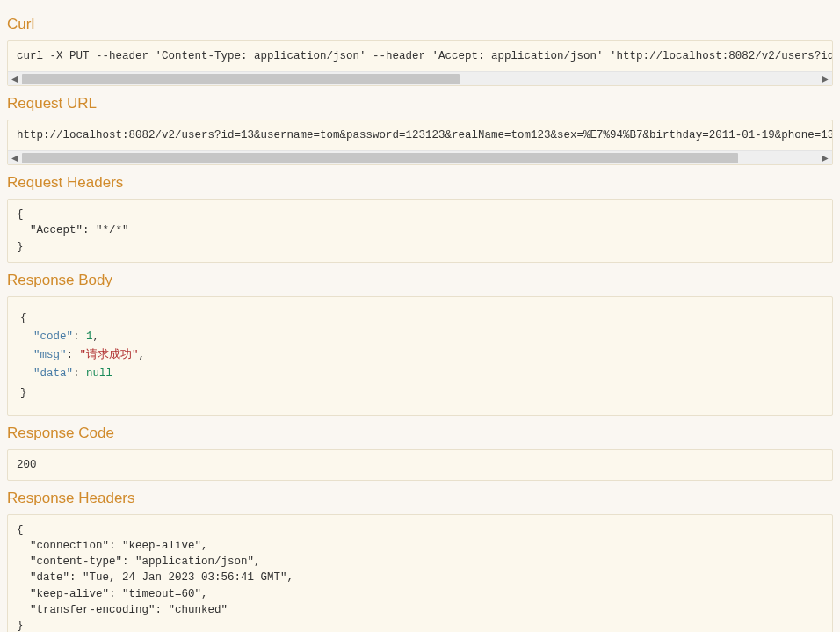  What do you see at coordinates (420, 135) in the screenshot?
I see `request-url-value: http://localhost:8082/v2/users?id=13&use…` at bounding box center [420, 135].